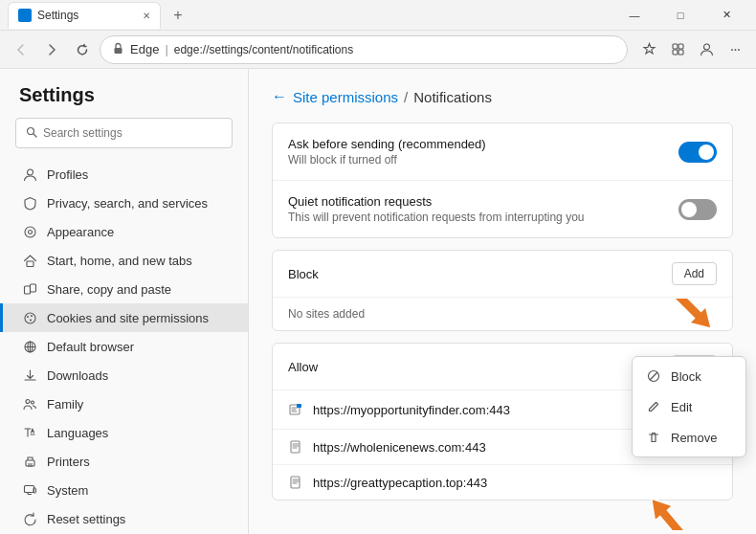 Image resolution: width=756 pixels, height=534 pixels. What do you see at coordinates (124, 174) in the screenshot?
I see `sidebar-item-profiles: Profiles` at bounding box center [124, 174].